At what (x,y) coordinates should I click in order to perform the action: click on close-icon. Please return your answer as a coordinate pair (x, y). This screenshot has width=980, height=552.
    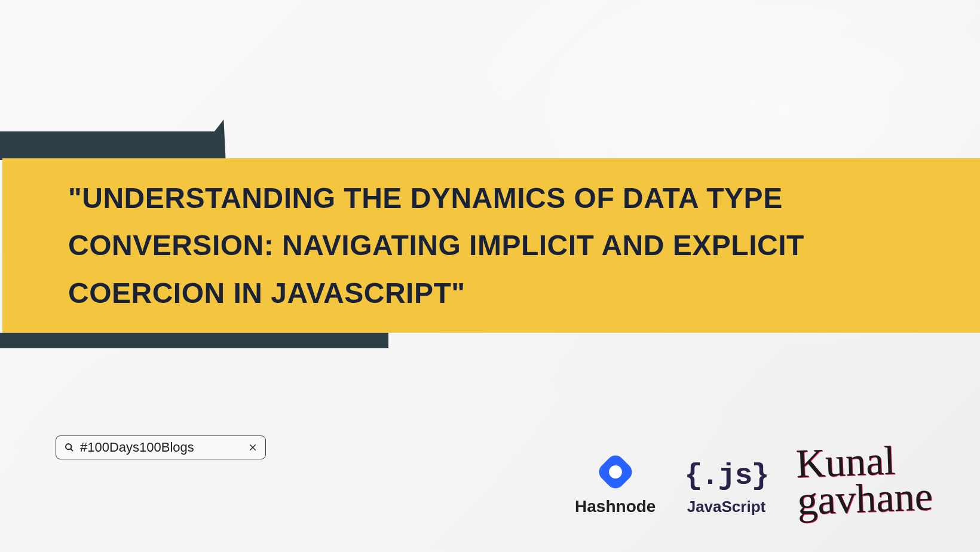
    Looking at the image, I should click on (253, 447).